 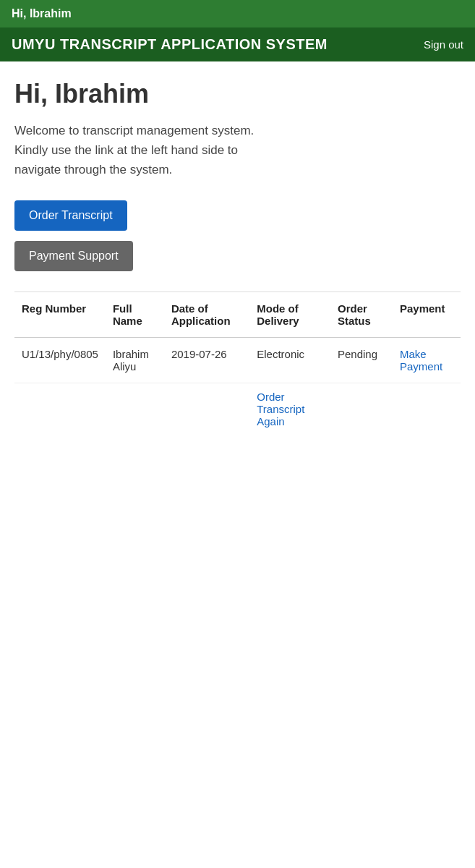 What do you see at coordinates (74, 256) in the screenshot?
I see `payment-support-button: Payment Support` at bounding box center [74, 256].